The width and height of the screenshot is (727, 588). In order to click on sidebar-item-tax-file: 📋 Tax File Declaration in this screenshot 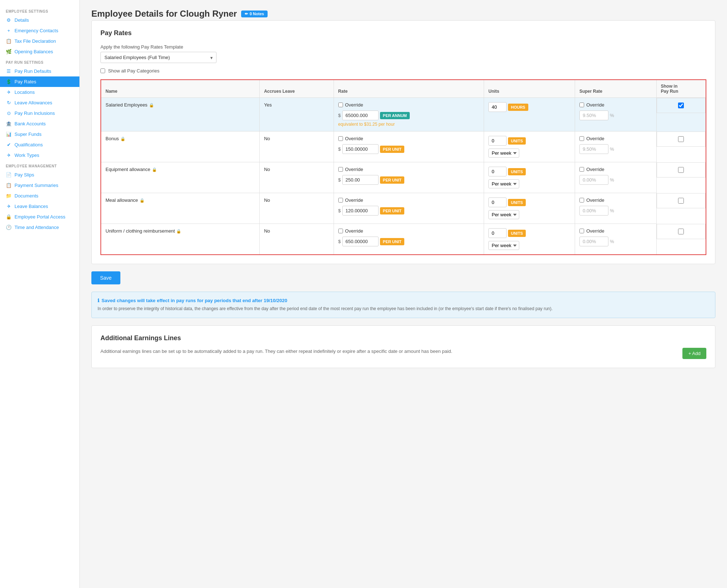, I will do `click(40, 41)`.